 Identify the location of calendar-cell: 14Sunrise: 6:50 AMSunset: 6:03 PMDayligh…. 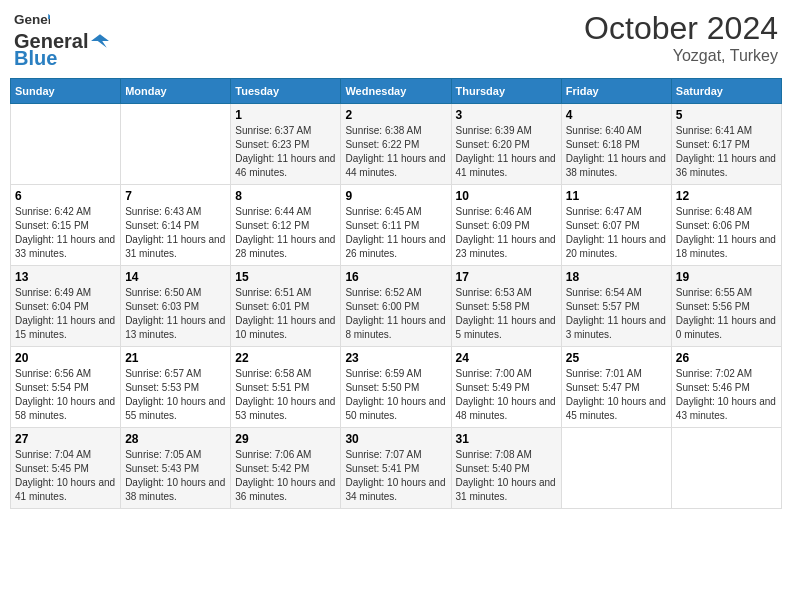
(176, 306).